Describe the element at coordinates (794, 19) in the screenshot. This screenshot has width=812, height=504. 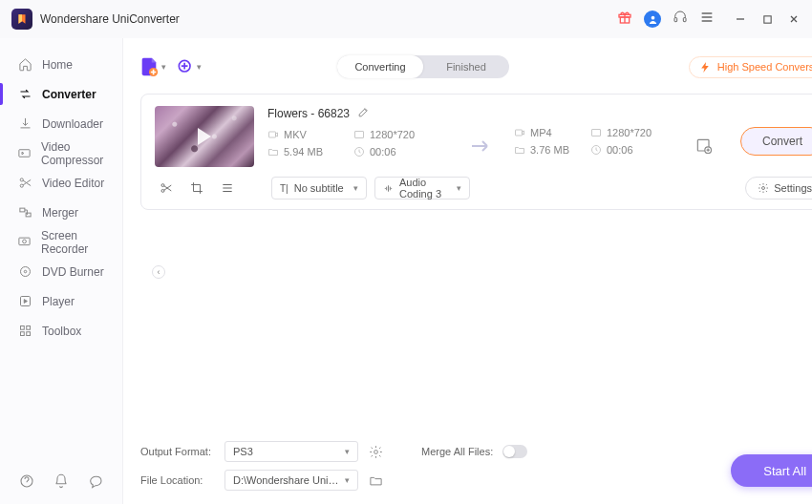
I see `close-window-button` at that location.